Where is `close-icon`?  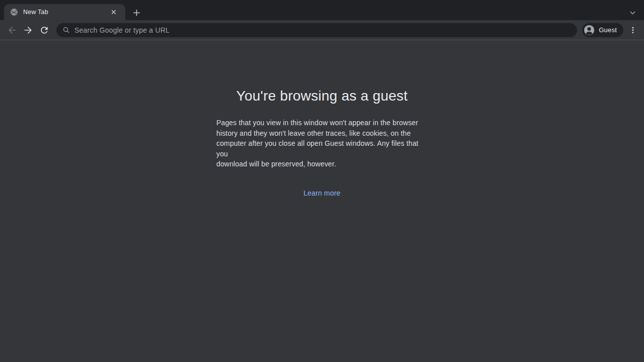 close-icon is located at coordinates (114, 12).